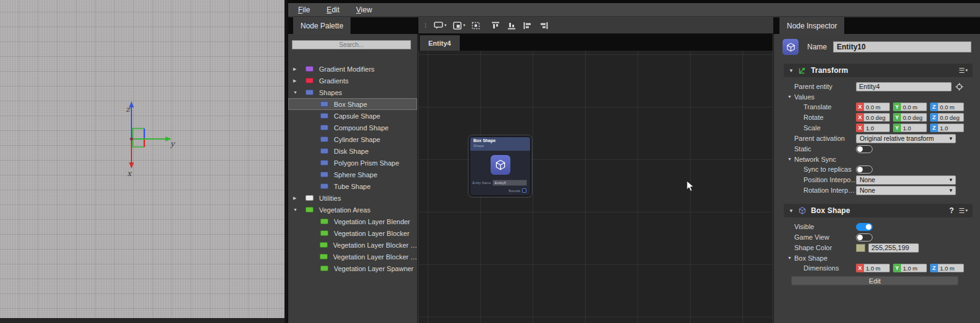  Describe the element at coordinates (353, 151) in the screenshot. I see `palette-item-disk-shape: Disk Shape` at that location.